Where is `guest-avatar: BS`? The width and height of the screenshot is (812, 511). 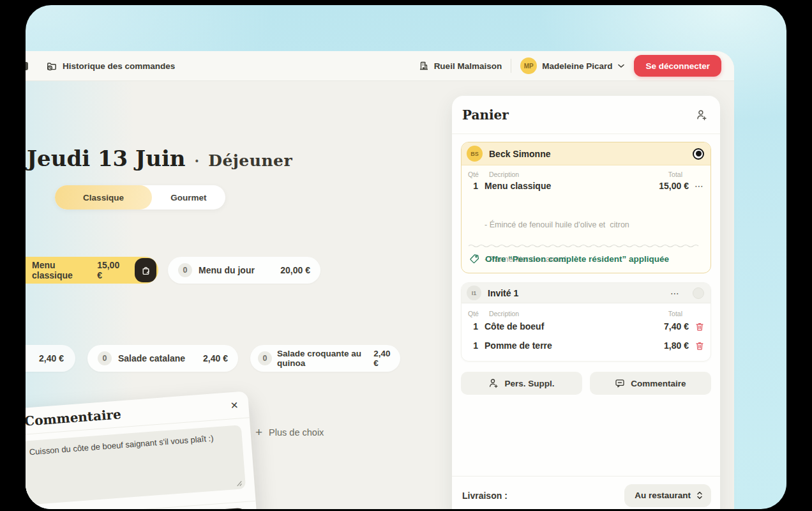
guest-avatar: BS is located at coordinates (475, 153).